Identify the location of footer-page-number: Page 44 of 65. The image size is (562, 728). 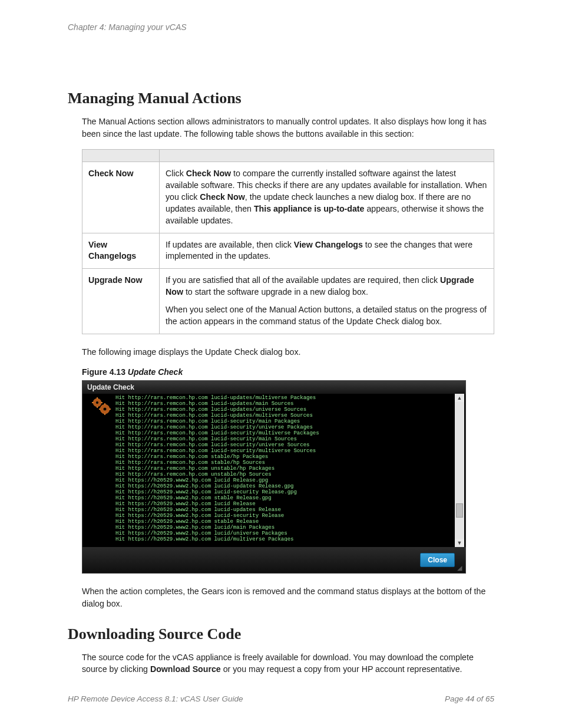
(470, 699).